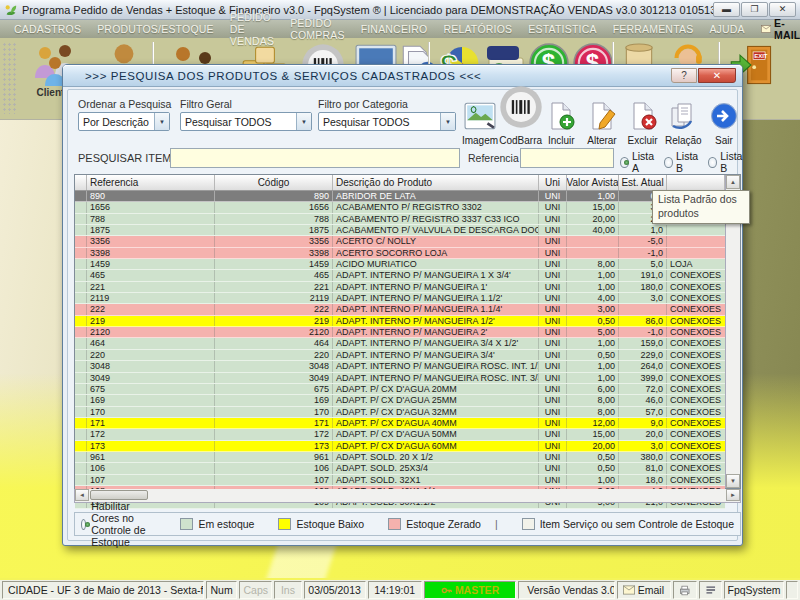 Image resolution: width=800 pixels, height=600 pixels. Describe the element at coordinates (733, 481) in the screenshot. I see `scroll-down-icon: ▼` at that location.